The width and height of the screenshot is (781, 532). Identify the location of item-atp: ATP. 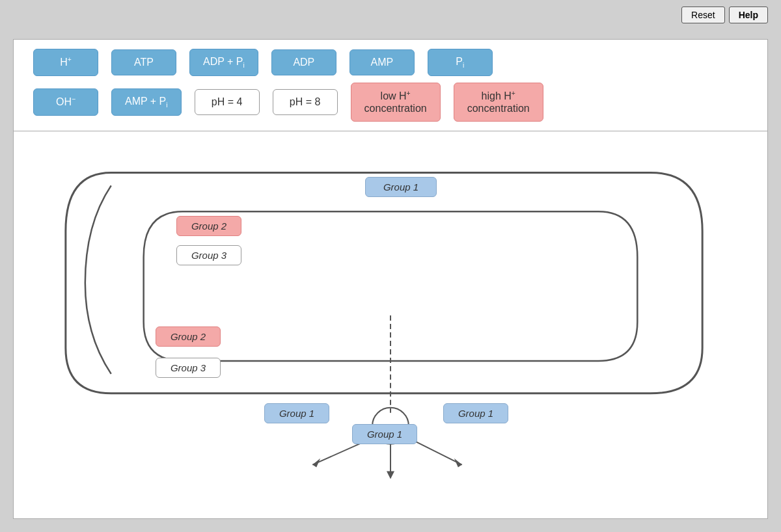
(144, 62).